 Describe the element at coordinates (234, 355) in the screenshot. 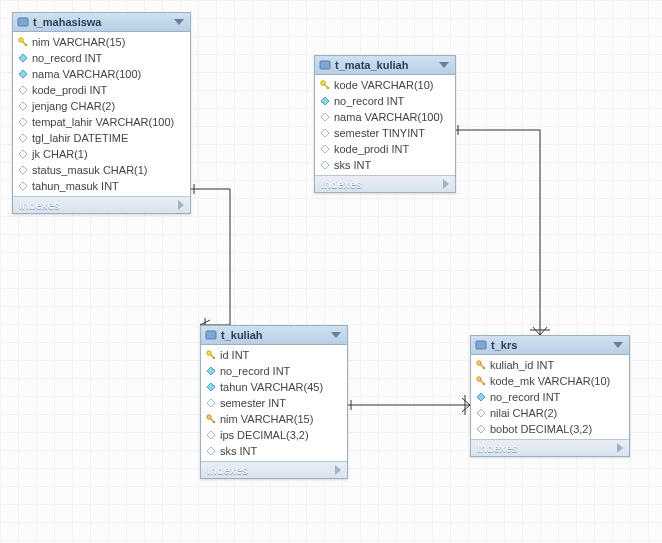

I see `column-label: id INT` at that location.